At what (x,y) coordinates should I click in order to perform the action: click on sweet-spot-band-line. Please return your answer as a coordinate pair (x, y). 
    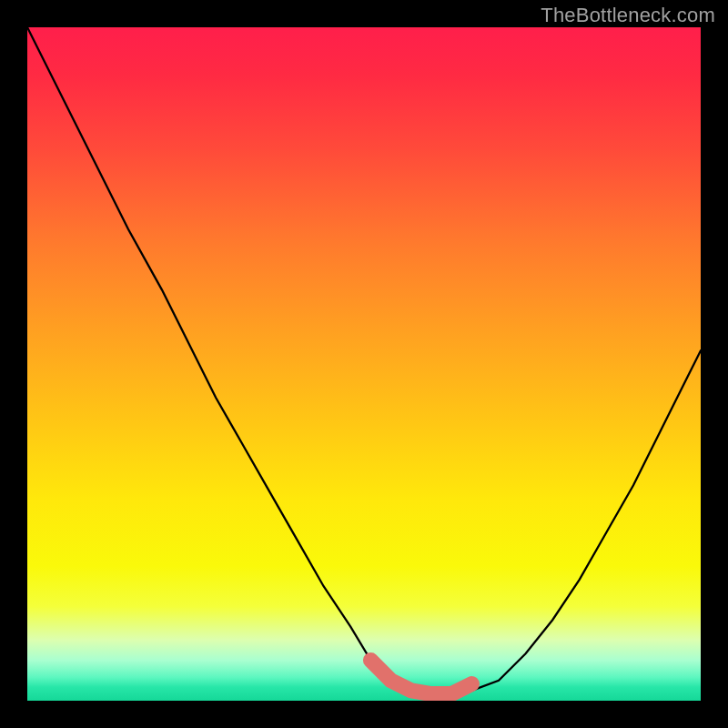
    Looking at the image, I should click on (420, 677).